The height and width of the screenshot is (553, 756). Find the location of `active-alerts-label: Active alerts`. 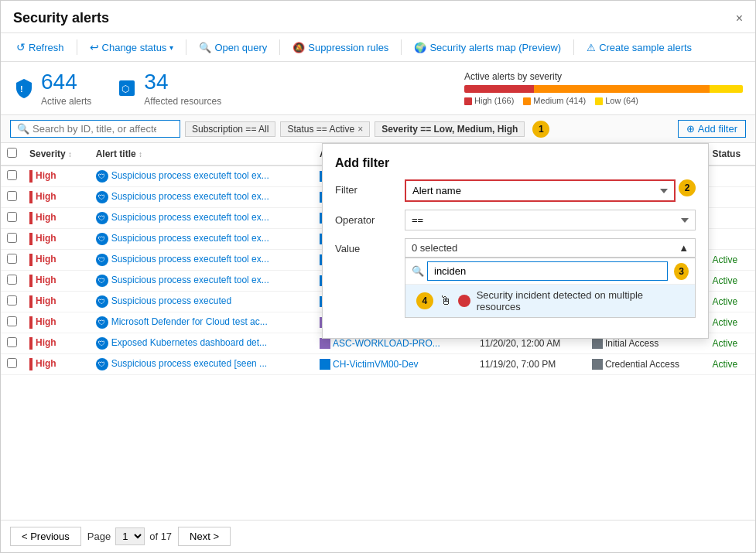

active-alerts-label: Active alerts is located at coordinates (67, 101).